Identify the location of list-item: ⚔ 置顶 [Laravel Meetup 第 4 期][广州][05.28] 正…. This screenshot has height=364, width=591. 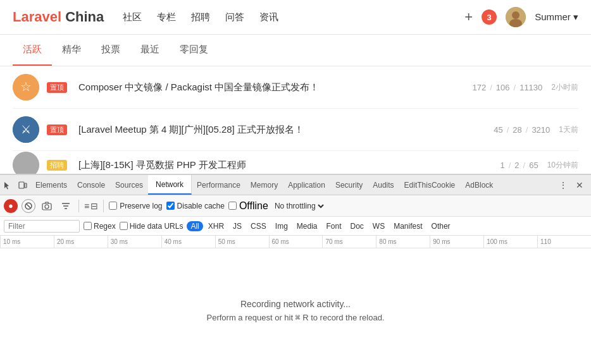
(296, 130).